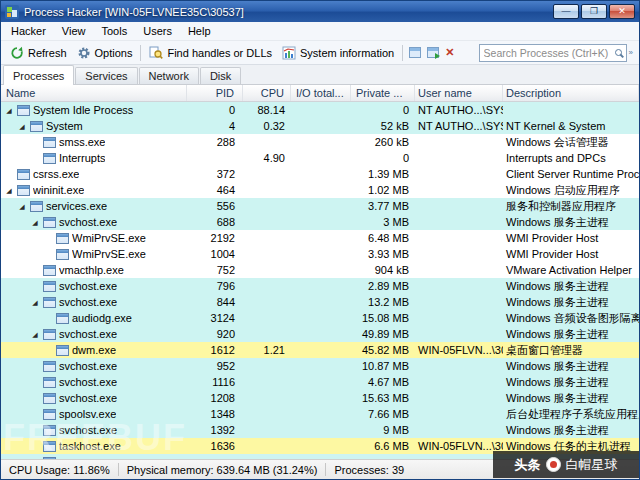 This screenshot has height=480, width=640. I want to click on name-cell: ◢services.exe, so click(94, 206).